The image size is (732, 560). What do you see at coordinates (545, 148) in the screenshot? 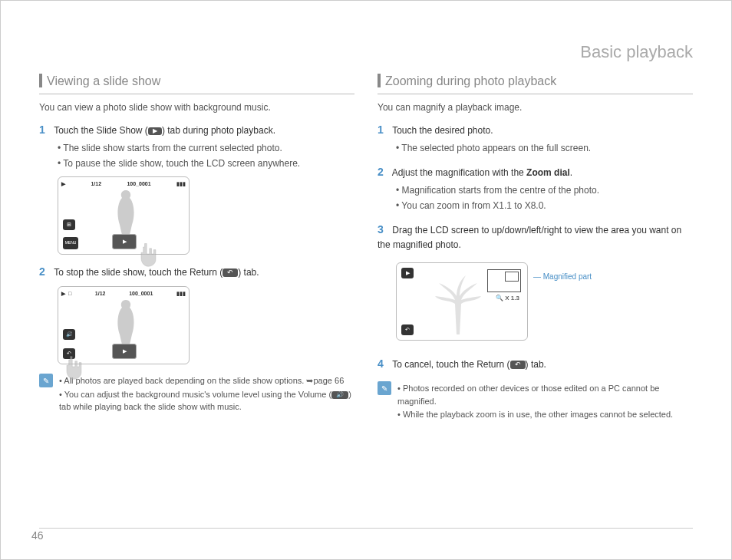
I see `substep: The selected photo appears on the full s…` at bounding box center [545, 148].